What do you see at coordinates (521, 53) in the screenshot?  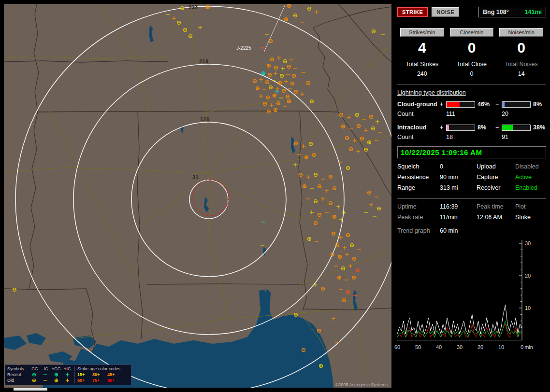 I see `noises-column: Noises/min 0 Total Noises 14` at bounding box center [521, 53].